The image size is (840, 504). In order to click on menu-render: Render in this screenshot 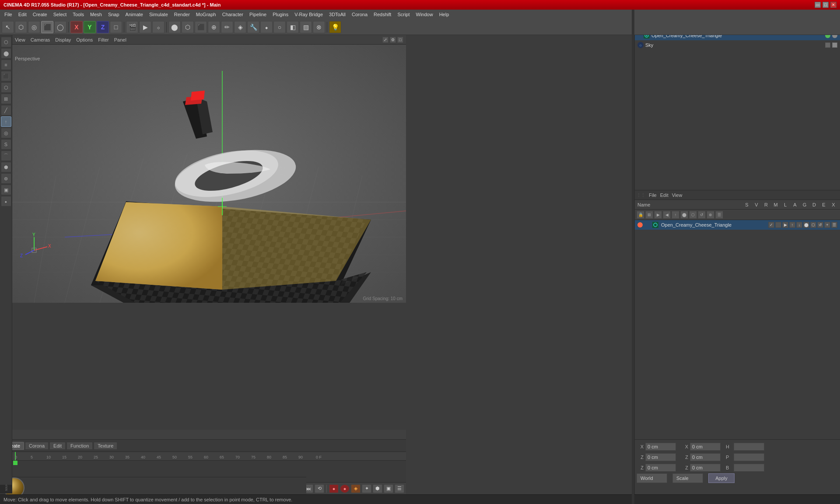, I will do `click(182, 14)`.